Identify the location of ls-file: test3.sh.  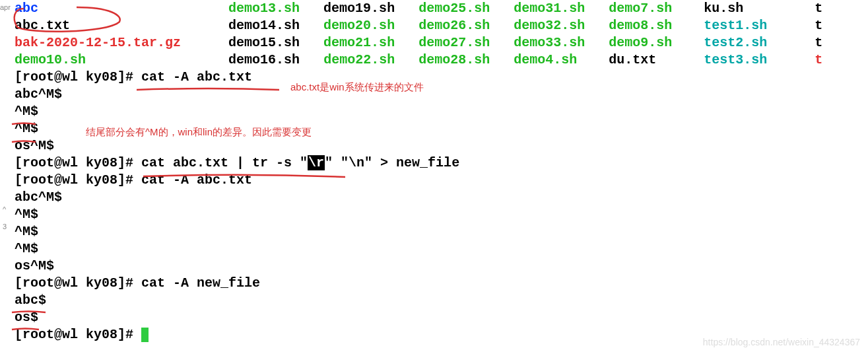
(735, 59).